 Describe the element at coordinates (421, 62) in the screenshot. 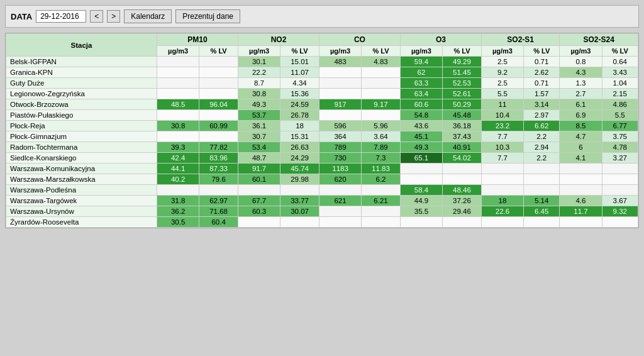

I see `data-cell: 59.4` at that location.